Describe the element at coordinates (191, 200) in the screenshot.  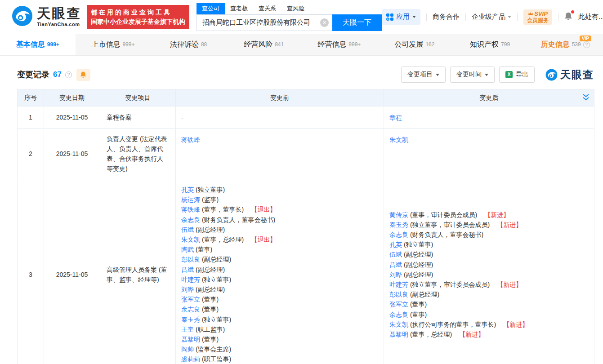
I see `person-link: 杨运涛` at that location.